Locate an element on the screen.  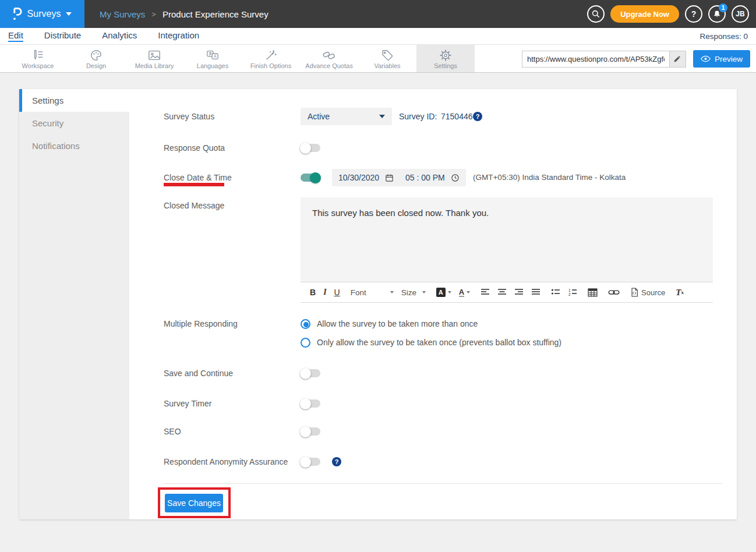
edit-url-button is located at coordinates (677, 59).